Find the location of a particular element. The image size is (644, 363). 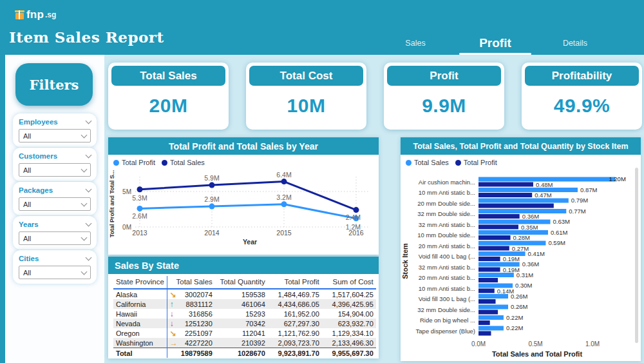

tab-sales: Sales is located at coordinates (415, 46).